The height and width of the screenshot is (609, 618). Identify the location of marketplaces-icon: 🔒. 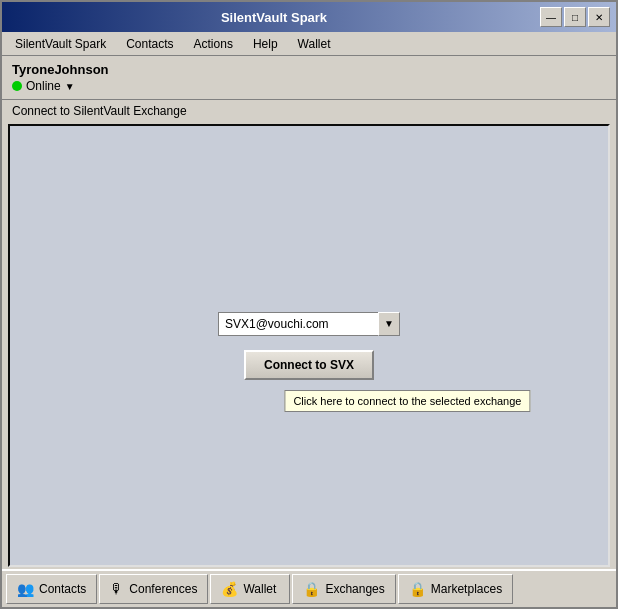
(418, 589).